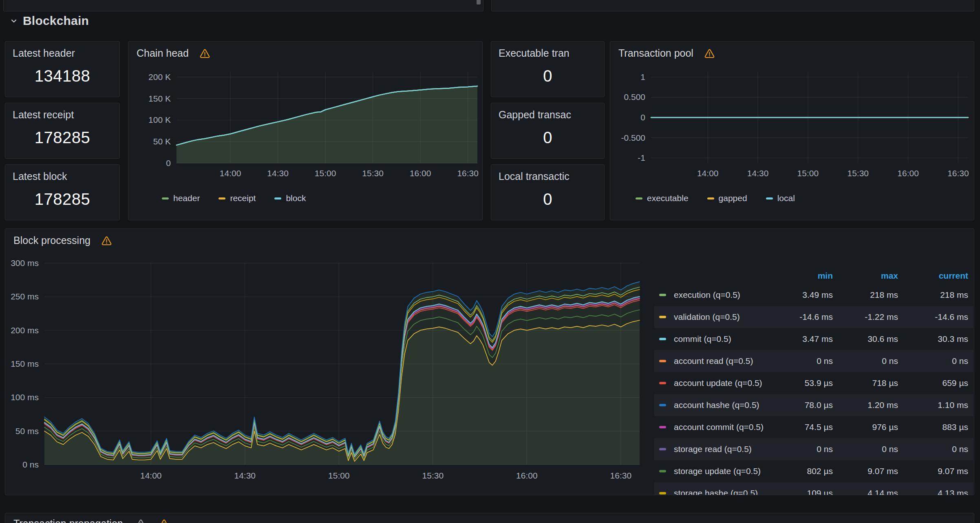  What do you see at coordinates (814, 427) in the screenshot?
I see `legend-table-row: account commit (q=0.5) 74.5 µs 976 µs 88…` at bounding box center [814, 427].